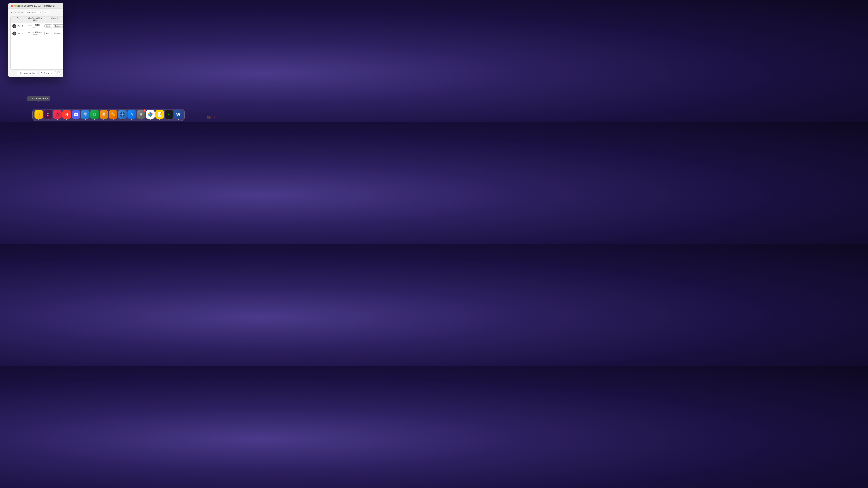  What do you see at coordinates (160, 115) in the screenshot?
I see `stickies-icon: 📝` at bounding box center [160, 115].